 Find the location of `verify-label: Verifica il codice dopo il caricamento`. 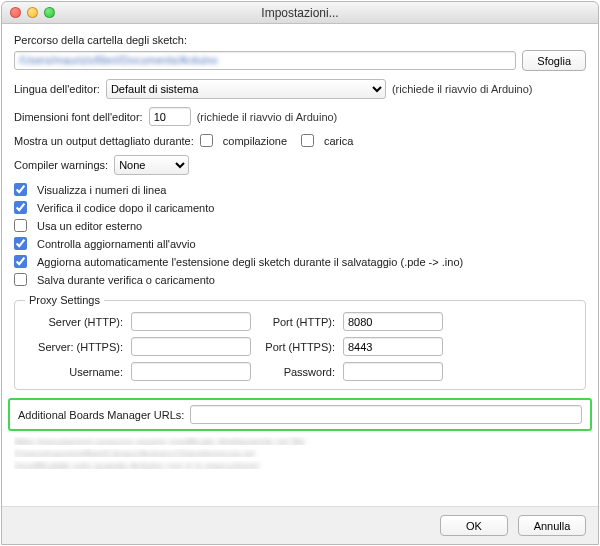

verify-label: Verifica il codice dopo il caricamento is located at coordinates (126, 208).